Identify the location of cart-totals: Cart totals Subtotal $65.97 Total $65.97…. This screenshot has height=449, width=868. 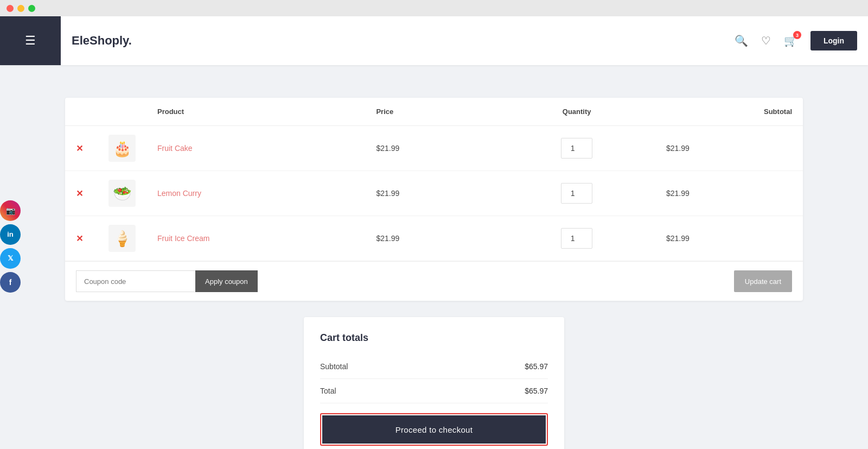
(434, 383).